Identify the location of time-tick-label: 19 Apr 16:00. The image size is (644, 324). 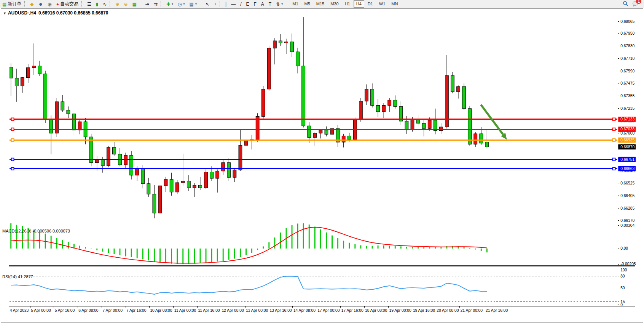
(424, 310).